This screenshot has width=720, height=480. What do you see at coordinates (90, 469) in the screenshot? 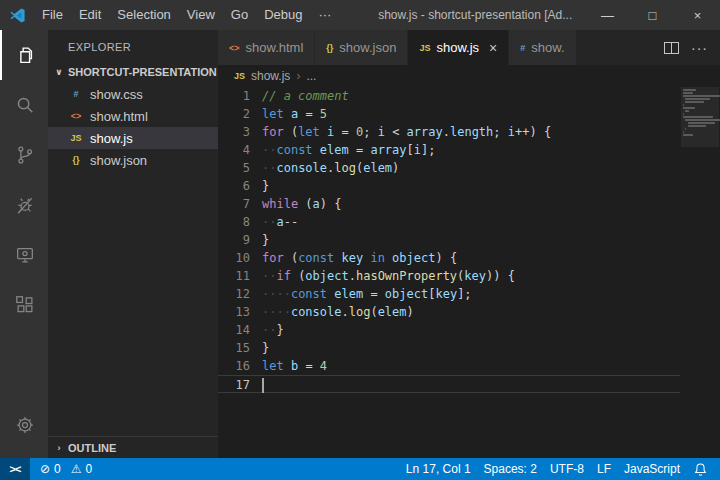
I see `warning-count: 0` at bounding box center [90, 469].